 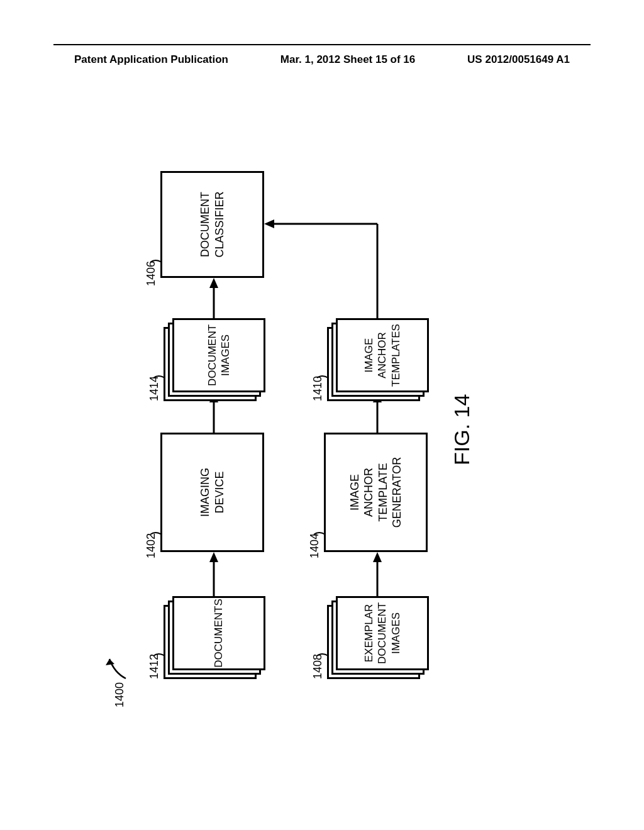 I want to click on anchor-templates-text: IMAGE ANCHOR TEMPLATES, so click(x=382, y=355).